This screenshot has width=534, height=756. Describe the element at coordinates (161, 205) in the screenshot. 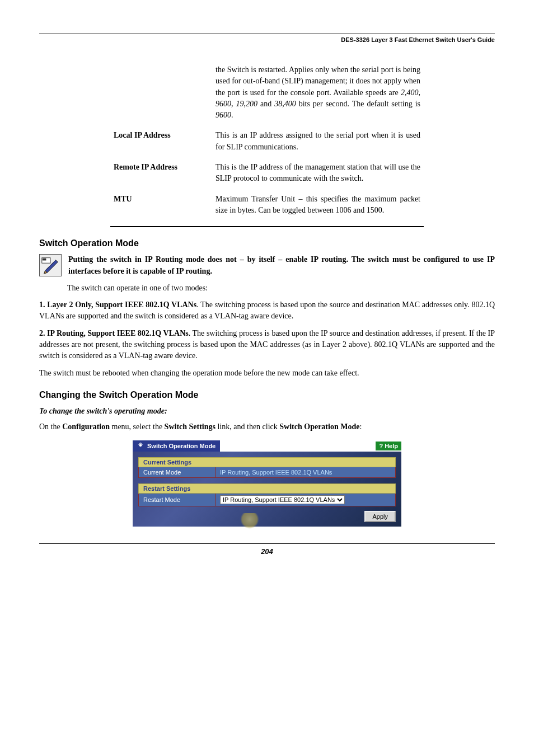

I see `mtu-label: MTU` at that location.